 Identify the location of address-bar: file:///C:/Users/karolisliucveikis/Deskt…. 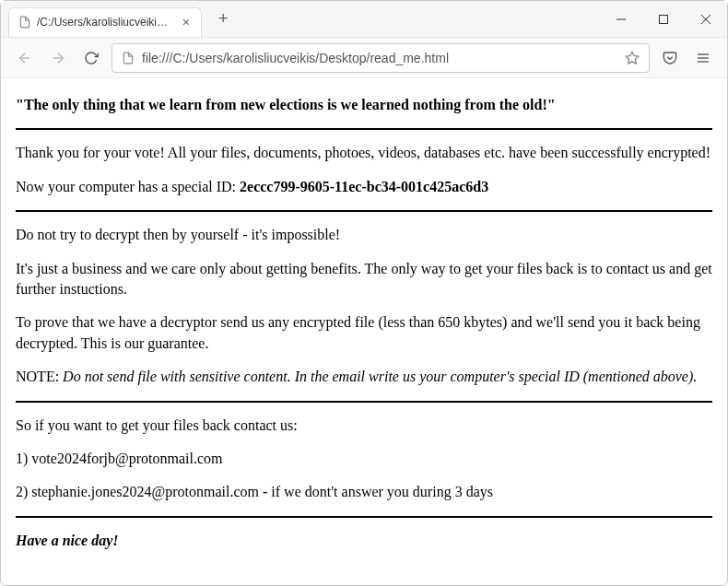
(381, 58).